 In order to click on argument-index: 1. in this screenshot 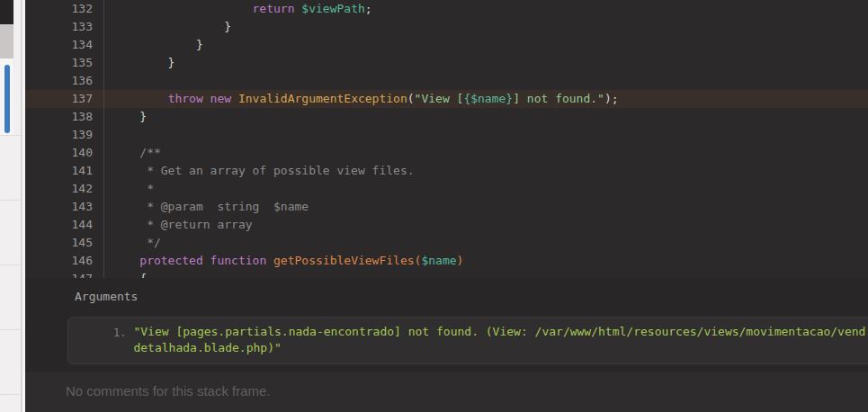, I will do `click(120, 340)`.